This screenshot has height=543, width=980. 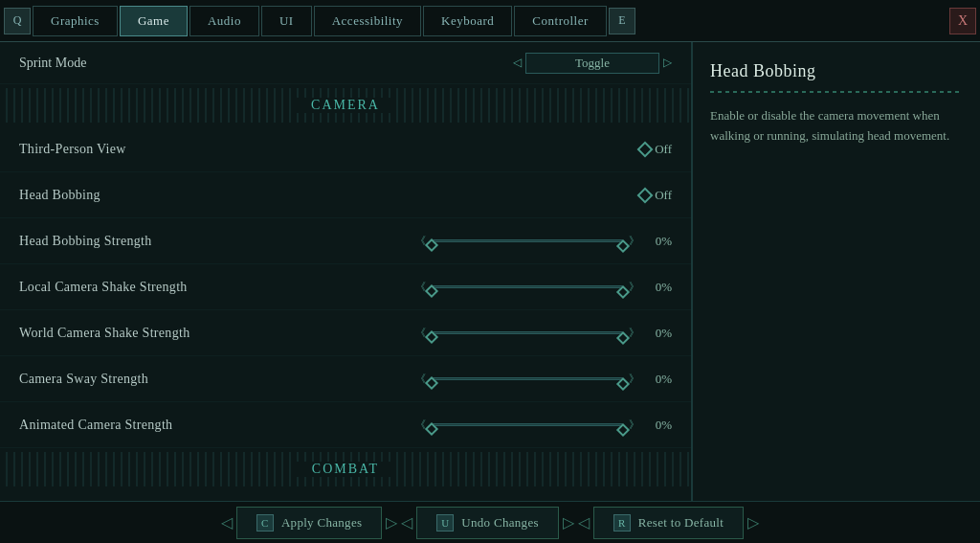 What do you see at coordinates (421, 287) in the screenshot?
I see `slider-left-arrow-2: 《` at bounding box center [421, 287].